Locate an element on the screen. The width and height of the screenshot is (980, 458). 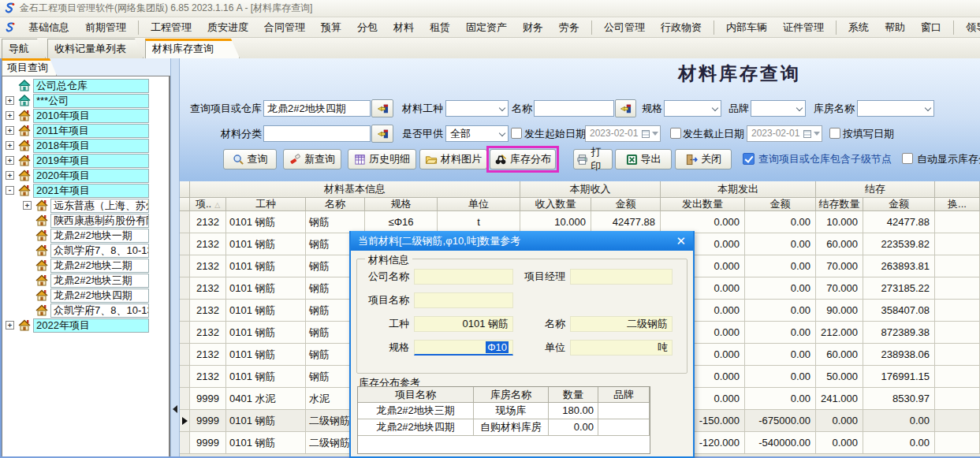
tree-item-label: 众凯学府7、8、10-13住宅 is located at coordinates (99, 311).